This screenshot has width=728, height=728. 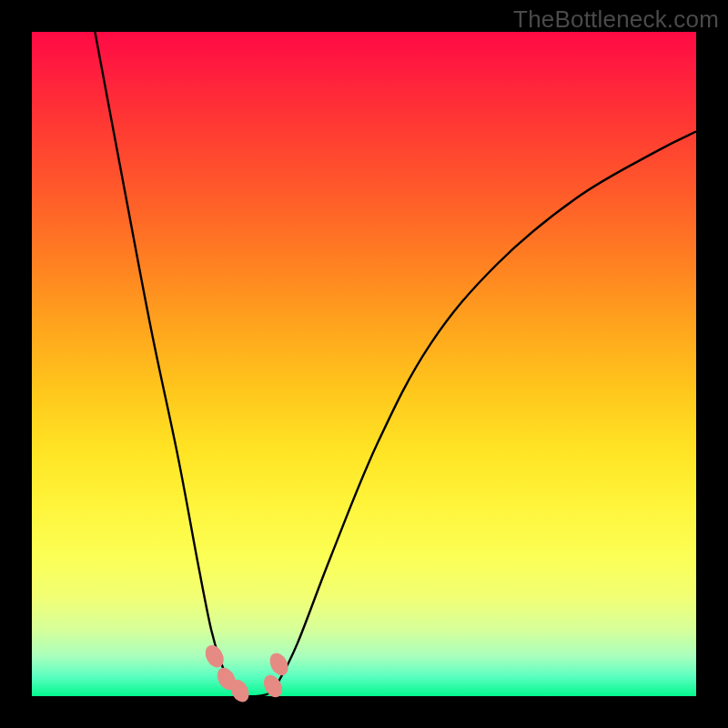 What do you see at coordinates (616, 20) in the screenshot?
I see `watermark-text: TheBottleneck.com` at bounding box center [616, 20].